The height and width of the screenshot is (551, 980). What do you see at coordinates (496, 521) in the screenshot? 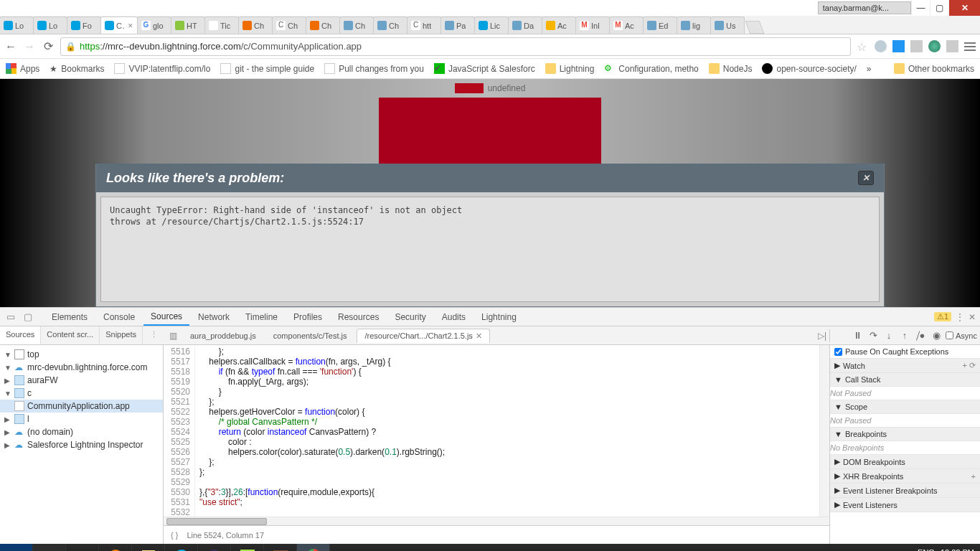
I see `horizontal-scrollbar` at bounding box center [496, 521].